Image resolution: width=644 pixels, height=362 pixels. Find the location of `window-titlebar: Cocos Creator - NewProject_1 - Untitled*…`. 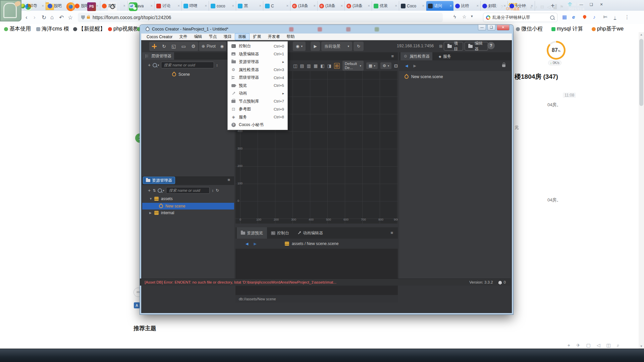

window-titlebar: Cocos Creator - NewProject_1 - Untitled*… is located at coordinates (327, 29).